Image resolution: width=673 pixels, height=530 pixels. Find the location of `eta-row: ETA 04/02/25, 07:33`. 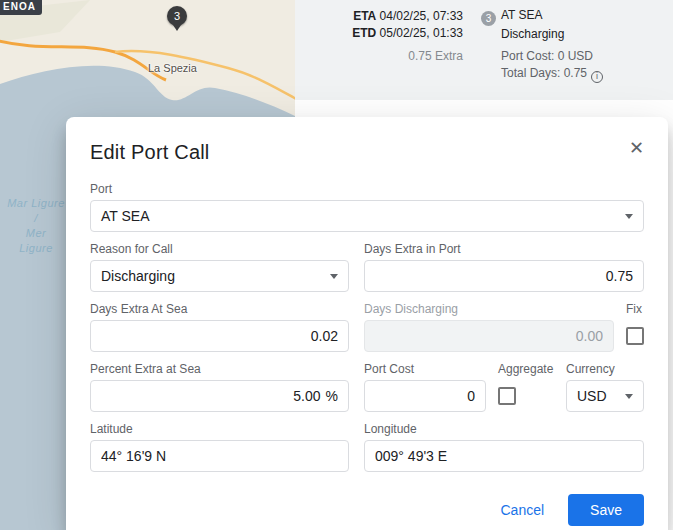

eta-row: ETA 04/02/25, 07:33 is located at coordinates (379, 16).